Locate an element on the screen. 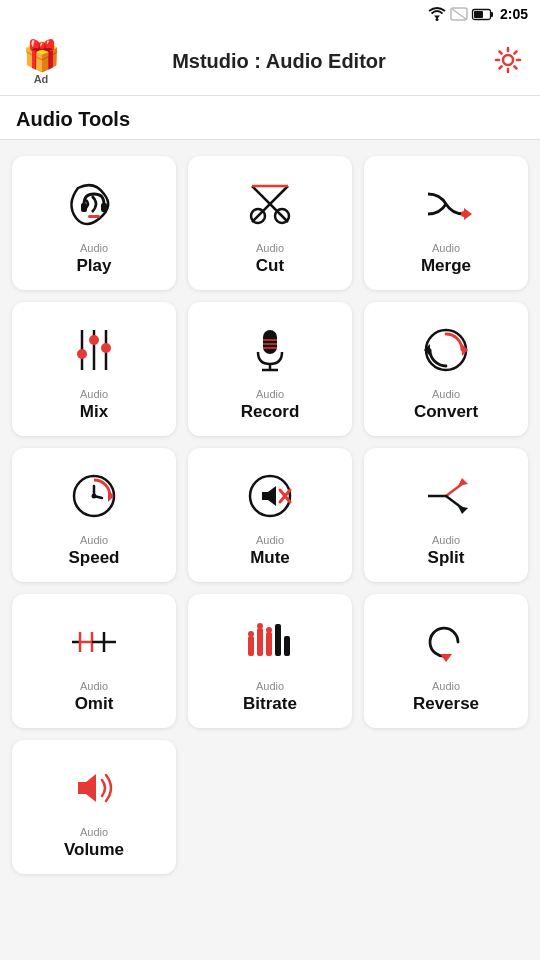 This screenshot has width=540, height=960. app-header: 🎁 Ad Mstudio : Audio Editor is located at coordinates (270, 62).